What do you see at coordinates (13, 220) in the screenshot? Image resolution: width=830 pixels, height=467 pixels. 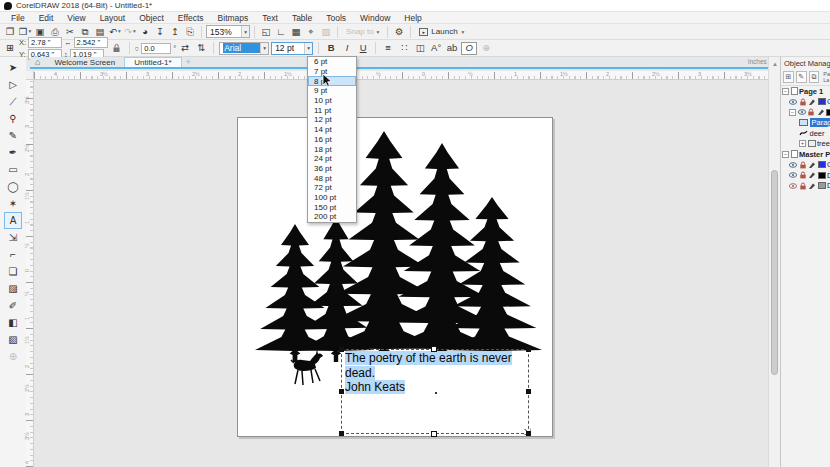 I see `text-tool: A` at bounding box center [13, 220].